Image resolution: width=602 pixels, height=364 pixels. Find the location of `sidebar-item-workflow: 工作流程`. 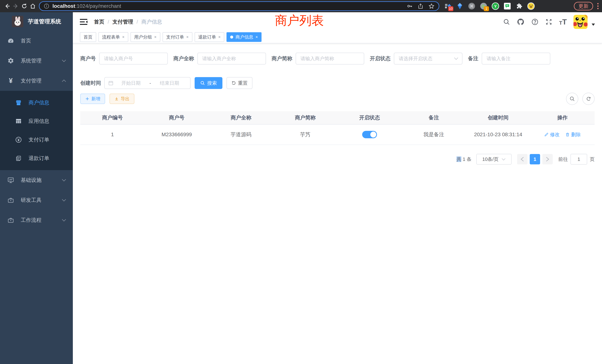

sidebar-item-workflow: 工作流程 is located at coordinates (36, 220).